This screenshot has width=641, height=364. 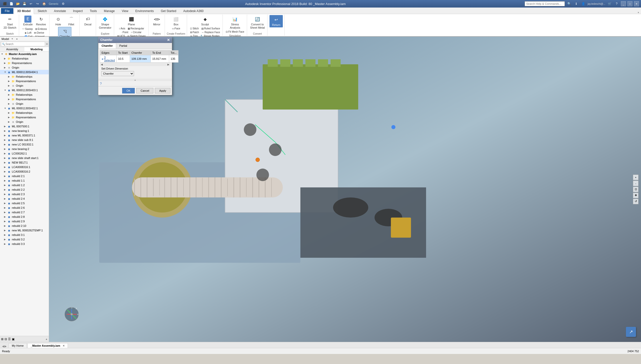 I want to click on fit-btn: ⊡, so click(x=636, y=189).